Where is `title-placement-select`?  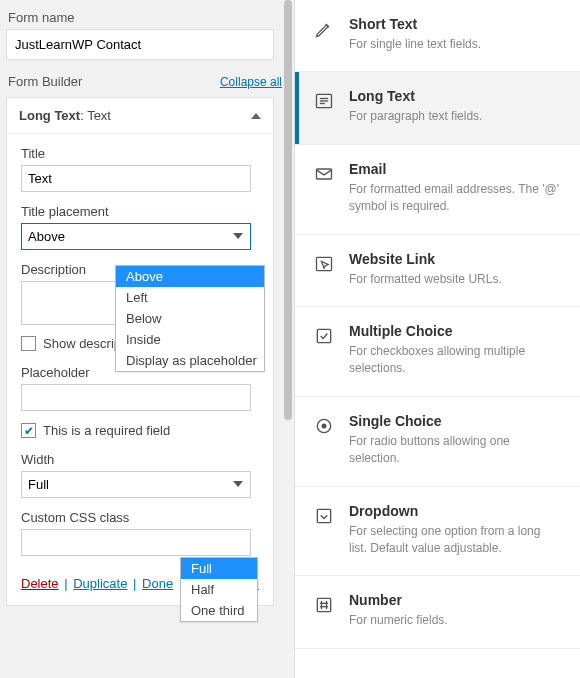 title-placement-select is located at coordinates (136, 236).